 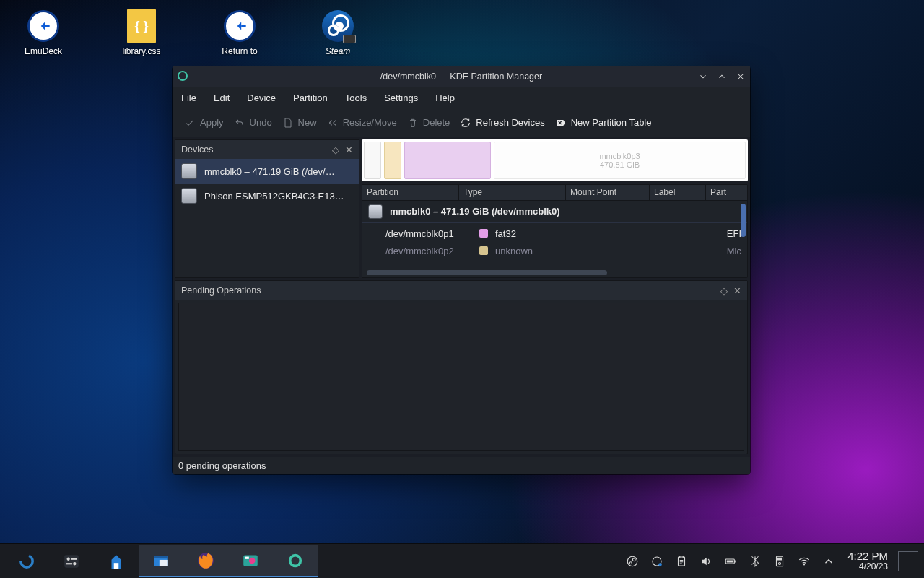 What do you see at coordinates (554, 212) in the screenshot?
I see `partition-device-row: mmcblk0 – 471.19 GiB (/dev/mmcblk0)` at bounding box center [554, 212].